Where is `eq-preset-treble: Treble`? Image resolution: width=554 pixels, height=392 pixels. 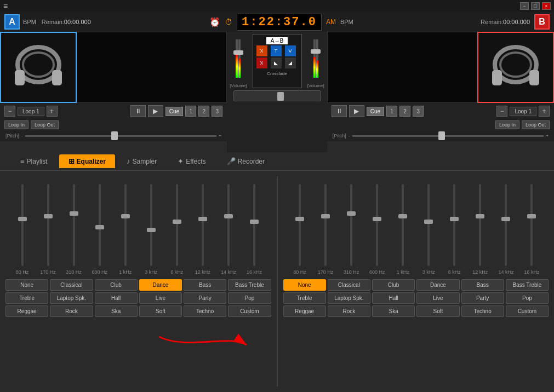 eq-preset-treble: Treble is located at coordinates (305, 298).